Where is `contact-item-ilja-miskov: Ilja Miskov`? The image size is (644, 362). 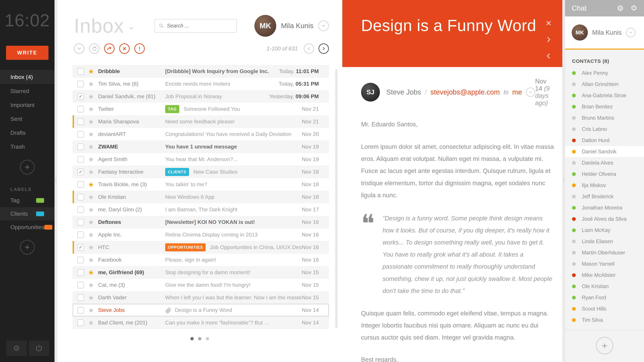 contact-item-ilja-miskov: Ilja Miskov is located at coordinates (604, 185).